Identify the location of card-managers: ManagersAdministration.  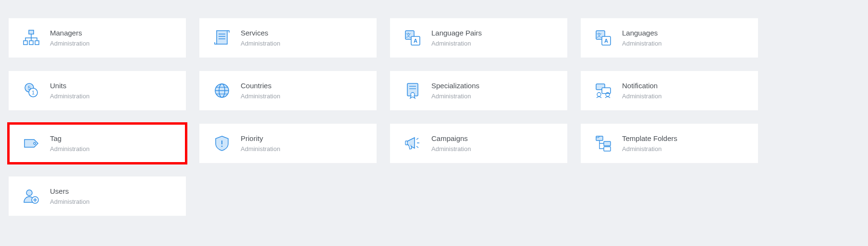
(97, 38).